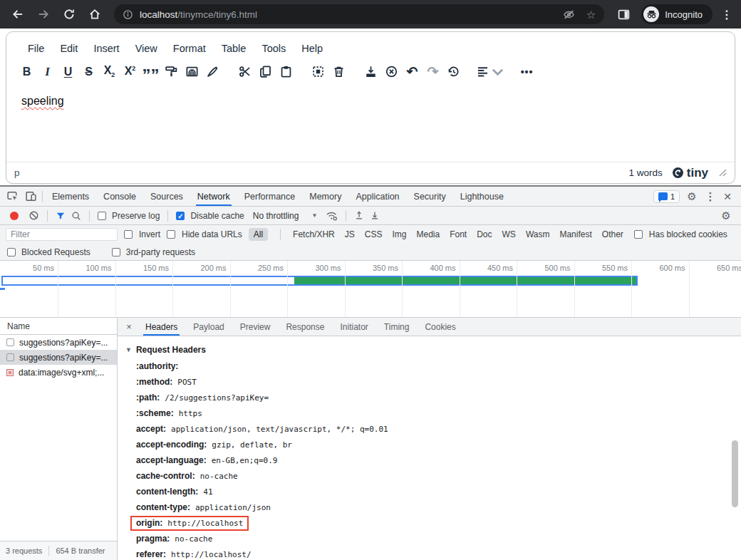  I want to click on forward-button, so click(43, 14).